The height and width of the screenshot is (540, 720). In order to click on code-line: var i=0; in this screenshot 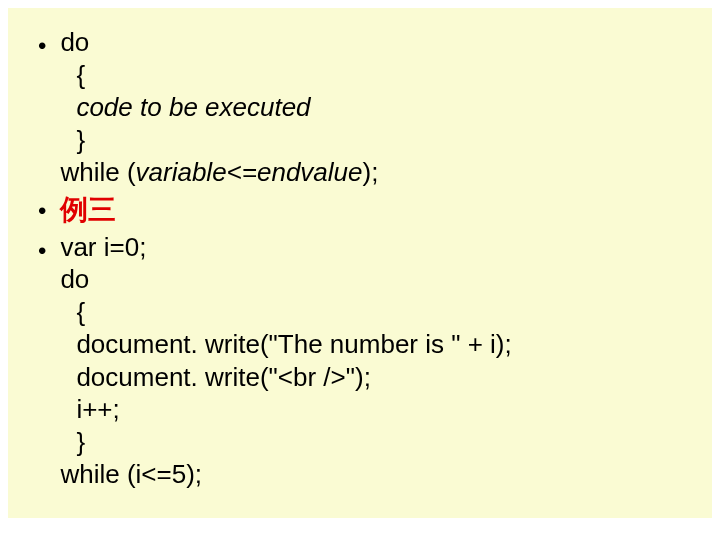, I will do `click(286, 248)`.